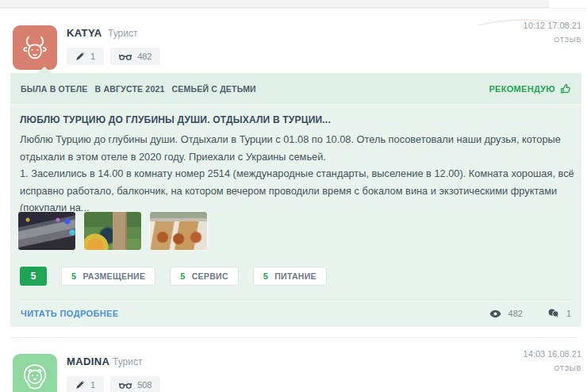  What do you see at coordinates (294, 8) in the screenshot?
I see `top-divider` at bounding box center [294, 8].